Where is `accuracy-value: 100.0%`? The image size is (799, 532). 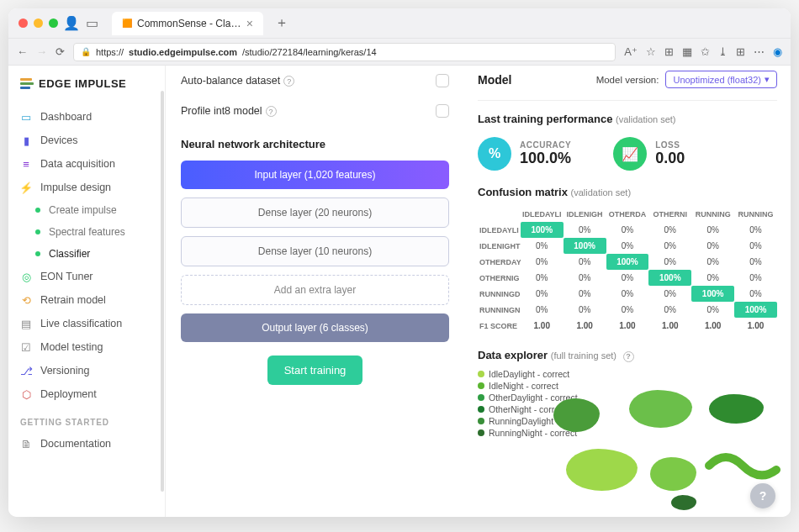 accuracy-value: 100.0% is located at coordinates (545, 158).